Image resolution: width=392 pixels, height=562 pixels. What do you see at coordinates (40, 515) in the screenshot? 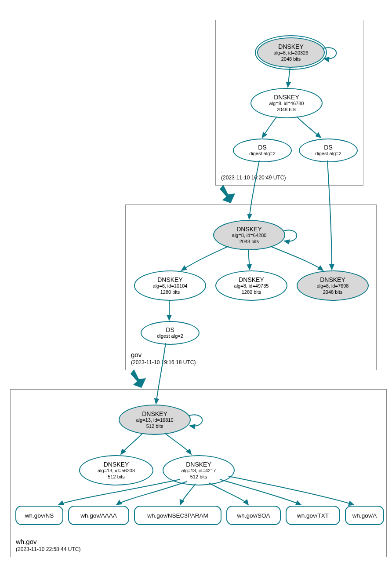
I see `record-ns: wh.gov/NS` at bounding box center [40, 515].